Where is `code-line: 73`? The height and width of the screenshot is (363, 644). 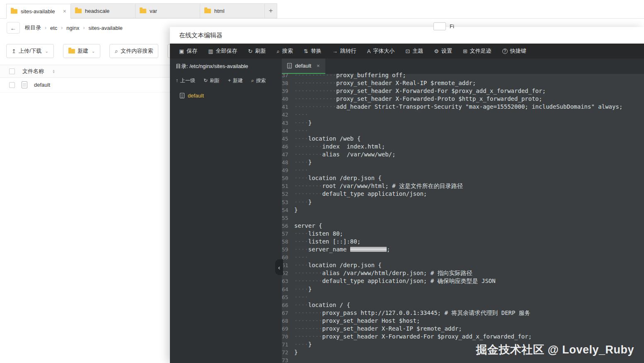
code-line: 73 is located at coordinates (463, 360).